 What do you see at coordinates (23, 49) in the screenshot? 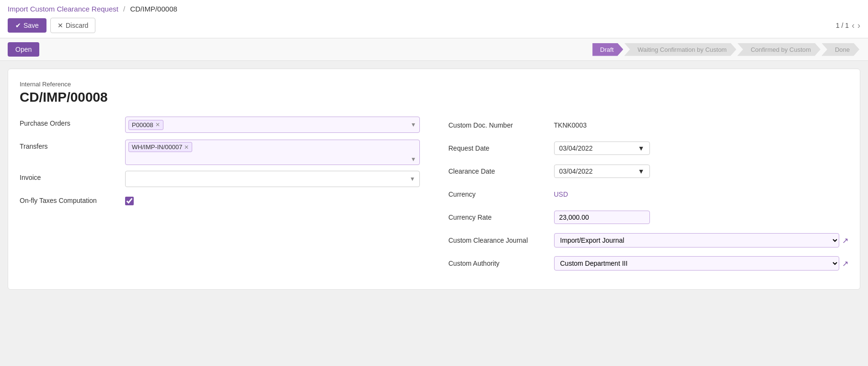
I see `open-button: Open` at bounding box center [23, 49].